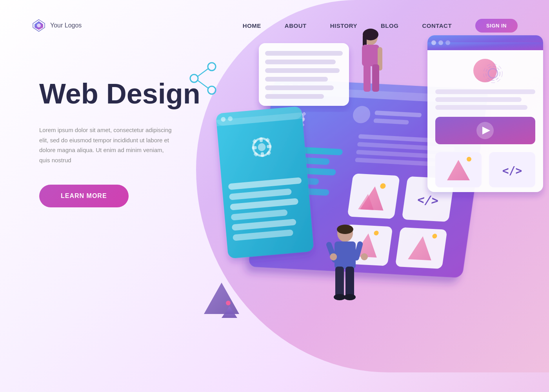 The width and height of the screenshot is (549, 392). Describe the element at coordinates (344, 26) in the screenshot. I see `nav-history: HISTORY` at that location.